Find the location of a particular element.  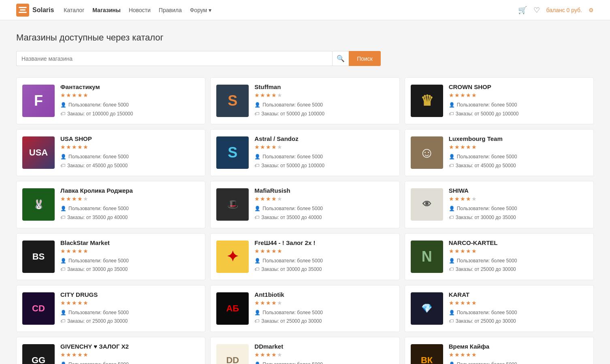

shop-card: 💎 KARAT ★★★★★ 👤 Пользователи: более 5000… is located at coordinates (499, 309).